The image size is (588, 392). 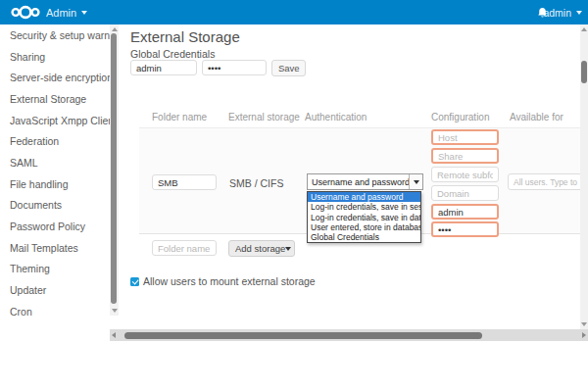 I want to click on add-storage-select: Add storage, so click(x=262, y=249).